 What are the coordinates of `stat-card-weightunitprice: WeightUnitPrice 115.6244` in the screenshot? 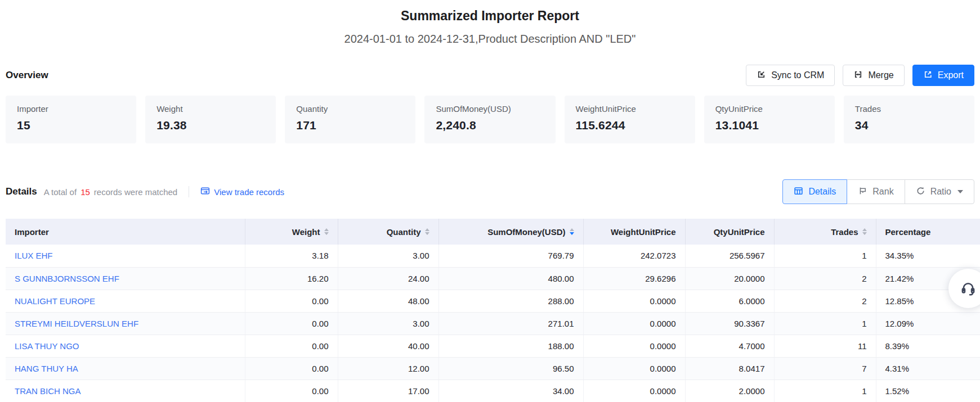 It's located at (630, 119).